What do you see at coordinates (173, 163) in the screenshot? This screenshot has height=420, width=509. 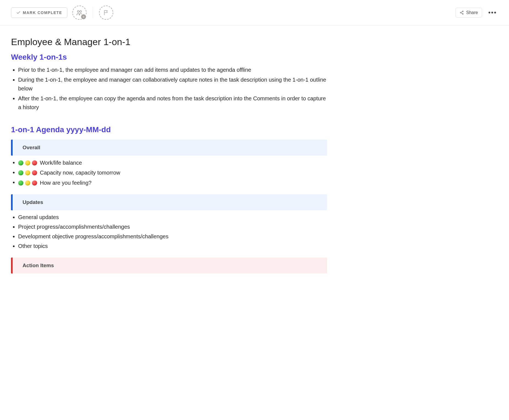 I see `list-item: Work/life balance` at bounding box center [173, 163].